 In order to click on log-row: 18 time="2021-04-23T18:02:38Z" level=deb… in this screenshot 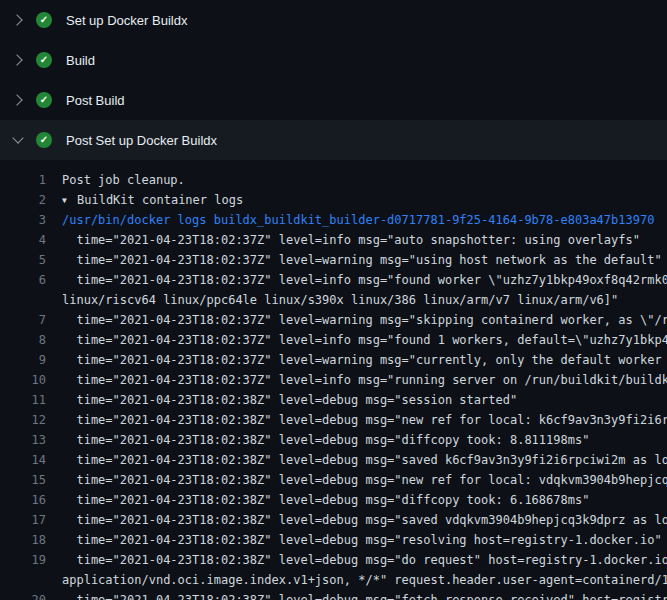, I will do `click(334, 540)`.